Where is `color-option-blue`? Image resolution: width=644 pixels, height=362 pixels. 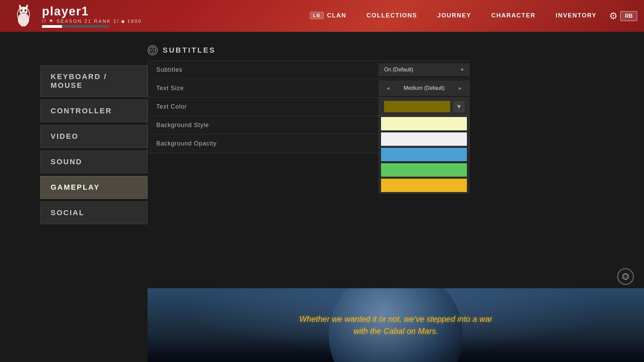
color-option-blue is located at coordinates (424, 155).